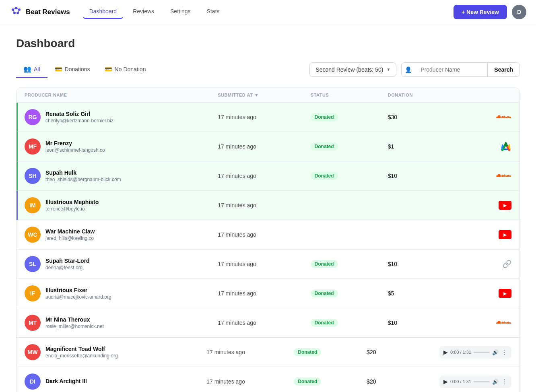  Describe the element at coordinates (489, 264) in the screenshot. I see `link-icon` at that location.